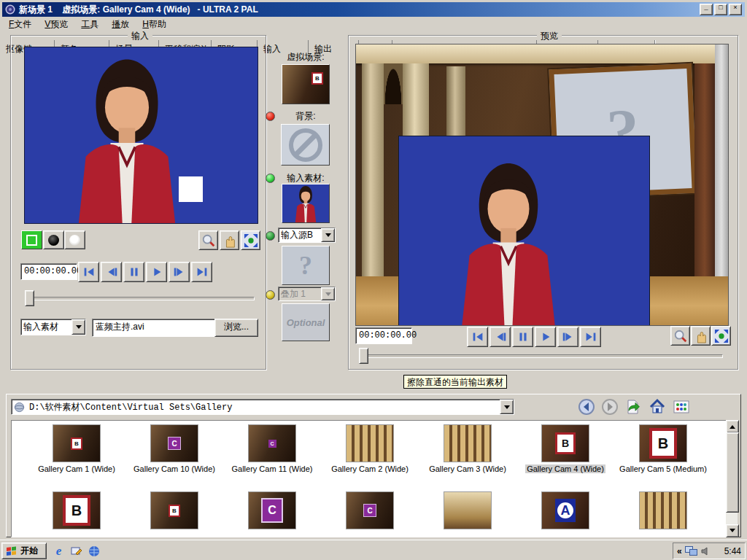 The image size is (747, 560). What do you see at coordinates (93, 551) in the screenshot?
I see `quicklaunch-media-icon` at bounding box center [93, 551].